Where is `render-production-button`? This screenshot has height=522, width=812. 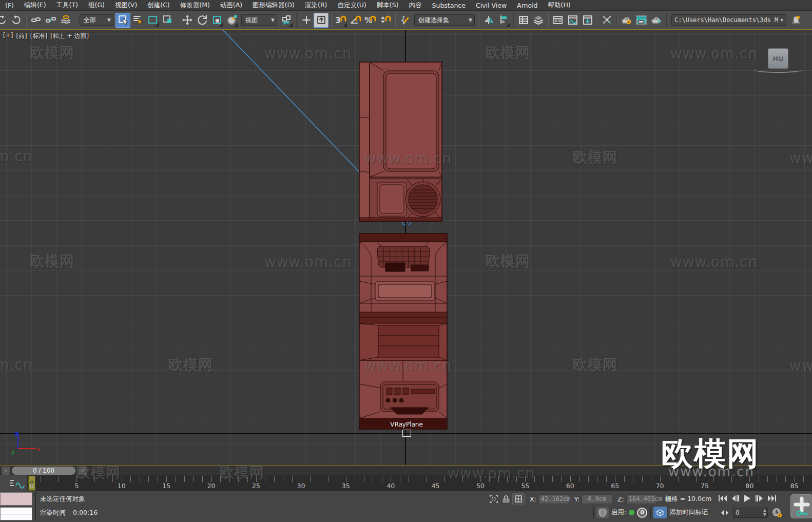 render-production-button is located at coordinates (656, 21).